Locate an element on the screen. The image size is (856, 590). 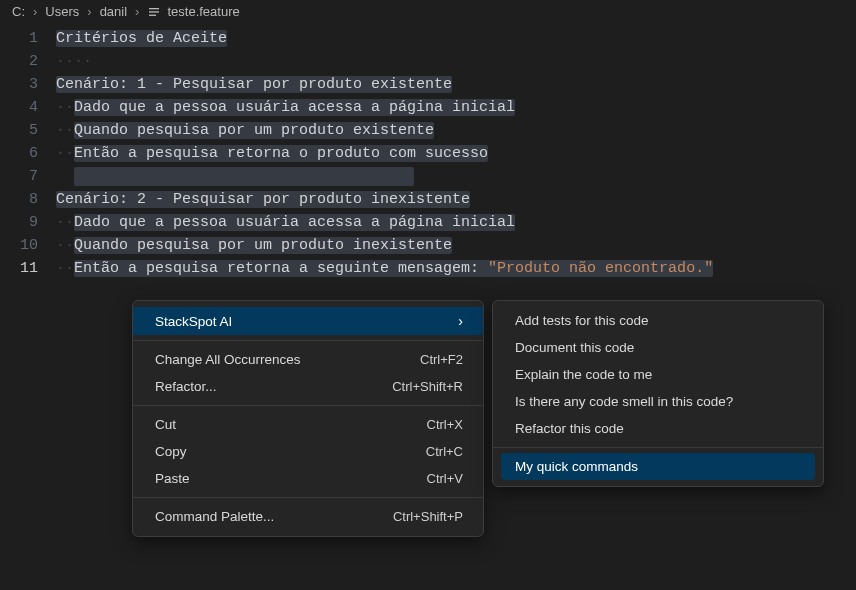
menu-item-label: Refactor this code is located at coordinates (570, 428).